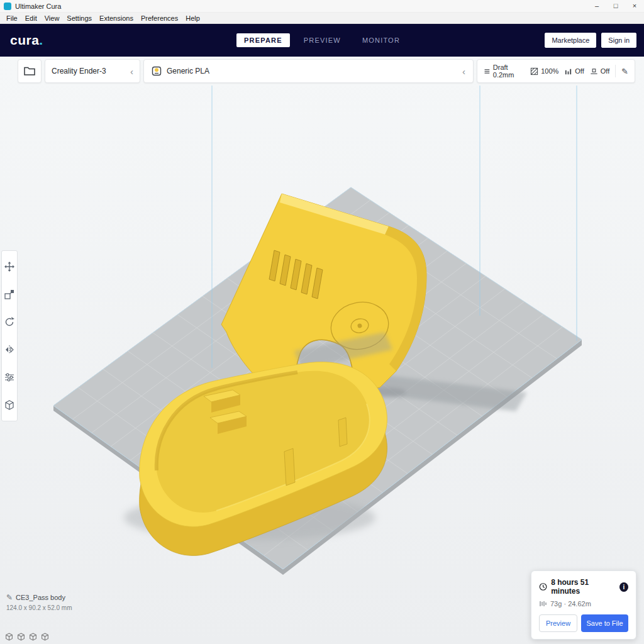 The height and width of the screenshot is (644, 644). What do you see at coordinates (584, 587) in the screenshot?
I see `print-time-estimate: 8 hours 51 minutes` at bounding box center [584, 587].